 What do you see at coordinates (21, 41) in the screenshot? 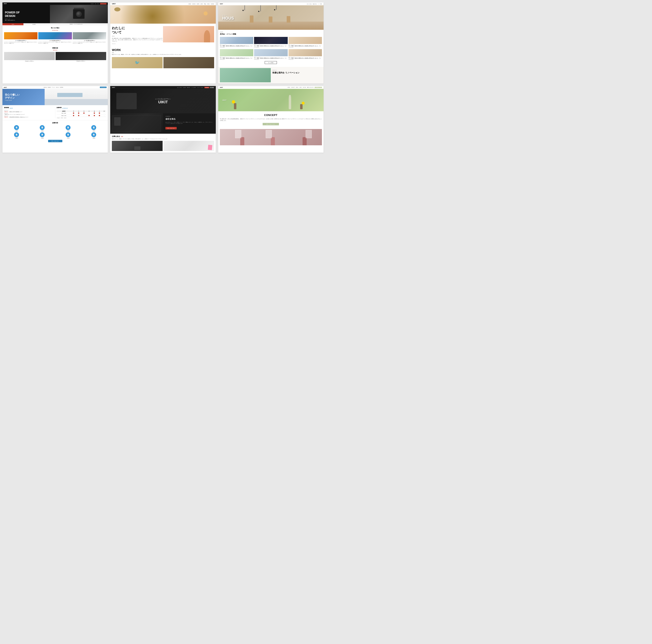
I see `strength-label-1: ニーズに応えるデザイン` at bounding box center [21, 41].